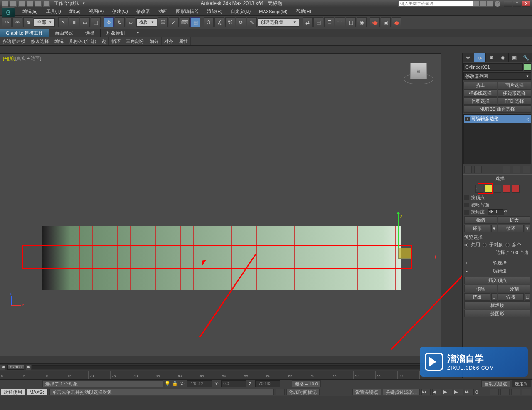  I want to click on grow-button: 扩大, so click(515, 220).